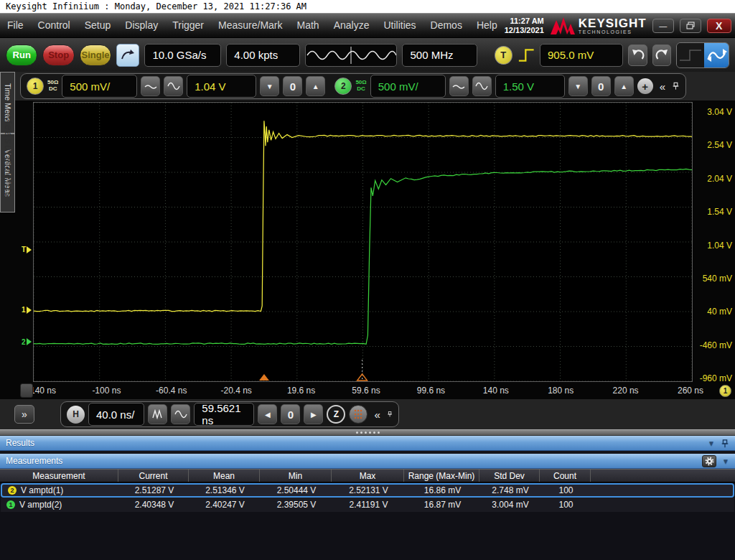  Describe the element at coordinates (719, 26) in the screenshot. I see `close-button: X` at that location.